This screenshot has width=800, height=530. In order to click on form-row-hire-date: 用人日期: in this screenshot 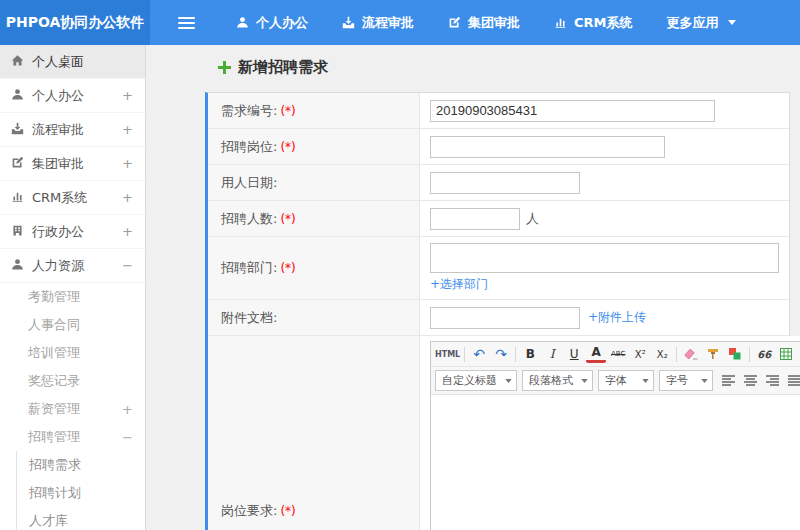, I will do `click(498, 183)`.